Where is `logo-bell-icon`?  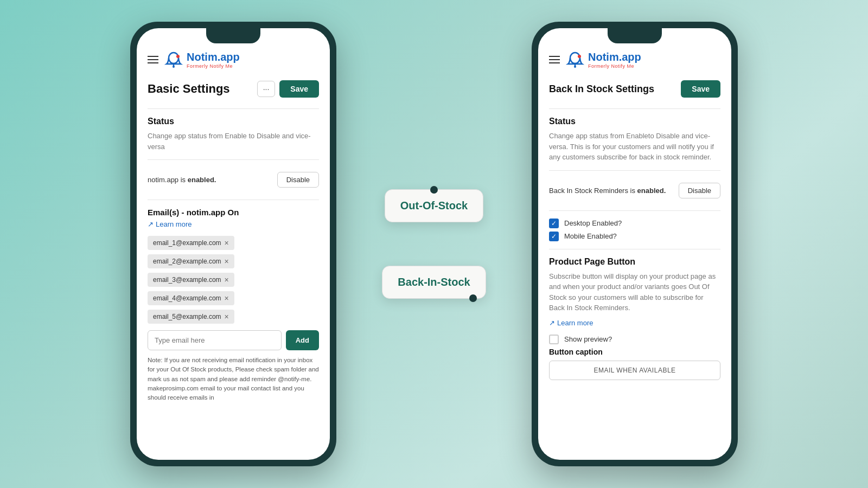
logo-bell-icon is located at coordinates (174, 60).